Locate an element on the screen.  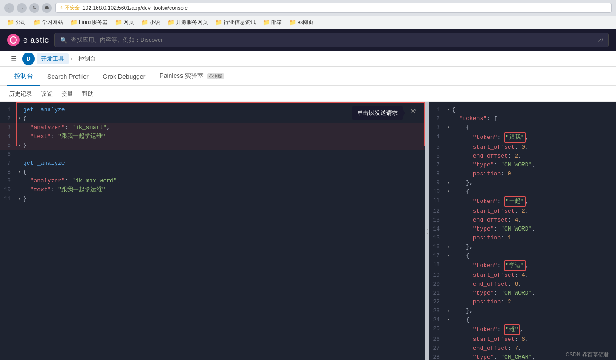
nav-bar: ☰ D 开发工具 › 控制台 is located at coordinates (308, 59).